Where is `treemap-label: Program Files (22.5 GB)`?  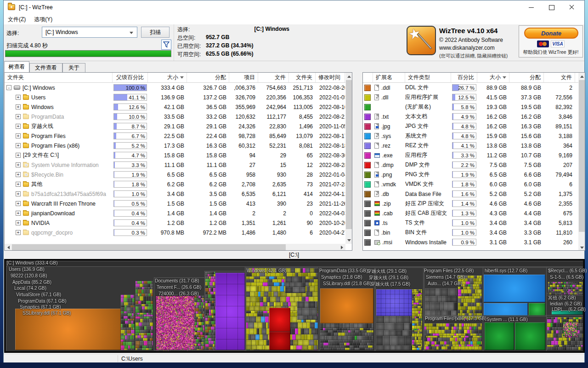 treemap-label: Program Files (22.5 GB) is located at coordinates (449, 270).